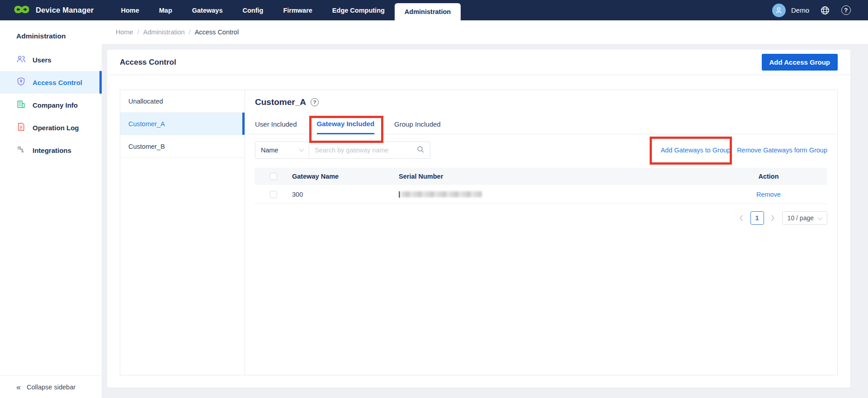 The width and height of the screenshot is (868, 398). Describe the element at coordinates (479, 62) in the screenshot. I see `card-header: Access Control Add Access Group` at that location.